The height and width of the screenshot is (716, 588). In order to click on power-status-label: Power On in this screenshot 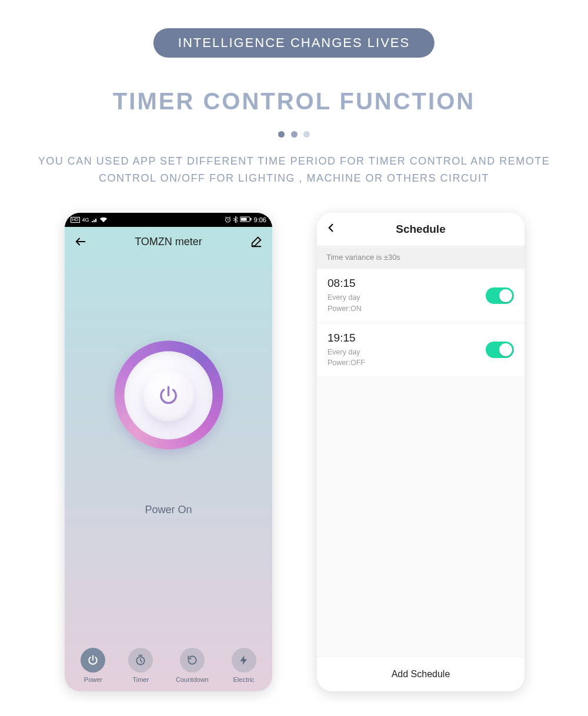, I will do `click(168, 510)`.